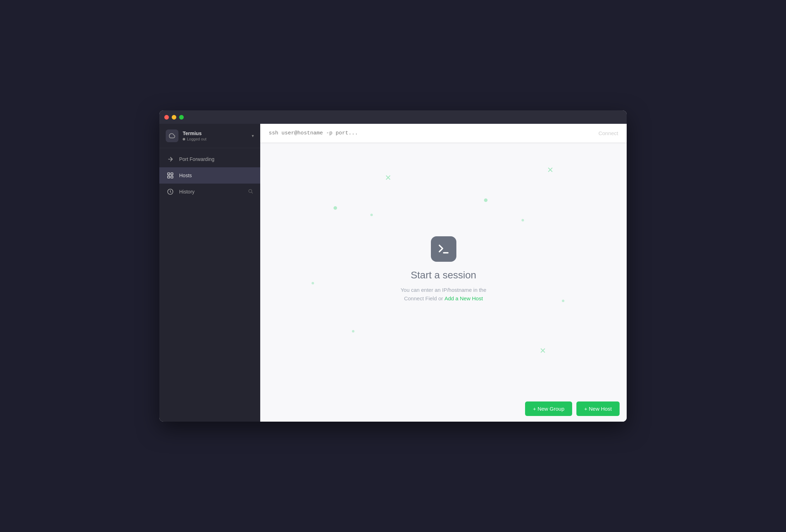  What do you see at coordinates (210, 159) in the screenshot?
I see `sidebar-item-port-forwarding: Port Forwarding` at bounding box center [210, 159].